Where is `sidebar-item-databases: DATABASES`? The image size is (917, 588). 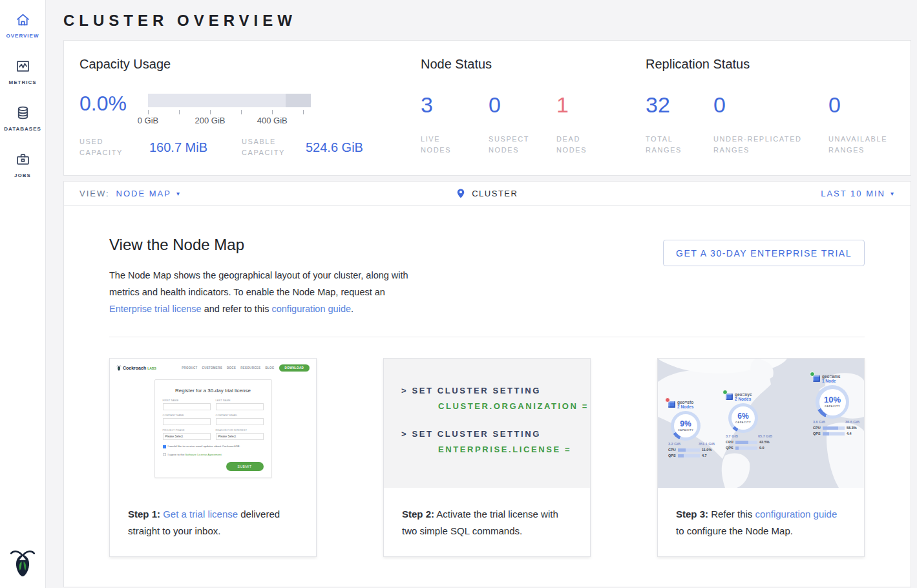 sidebar-item-databases: DATABASES is located at coordinates (23, 118).